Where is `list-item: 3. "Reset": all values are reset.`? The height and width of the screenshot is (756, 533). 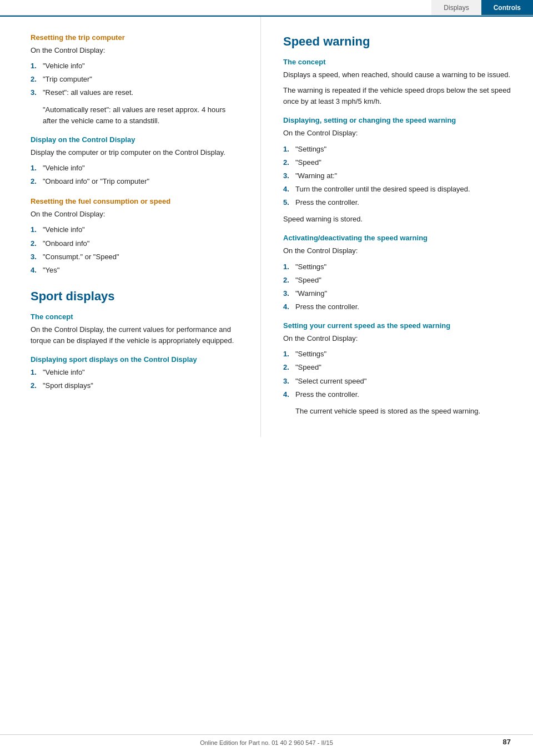 list-item: 3. "Reset": all values are reset. is located at coordinates (135, 93).